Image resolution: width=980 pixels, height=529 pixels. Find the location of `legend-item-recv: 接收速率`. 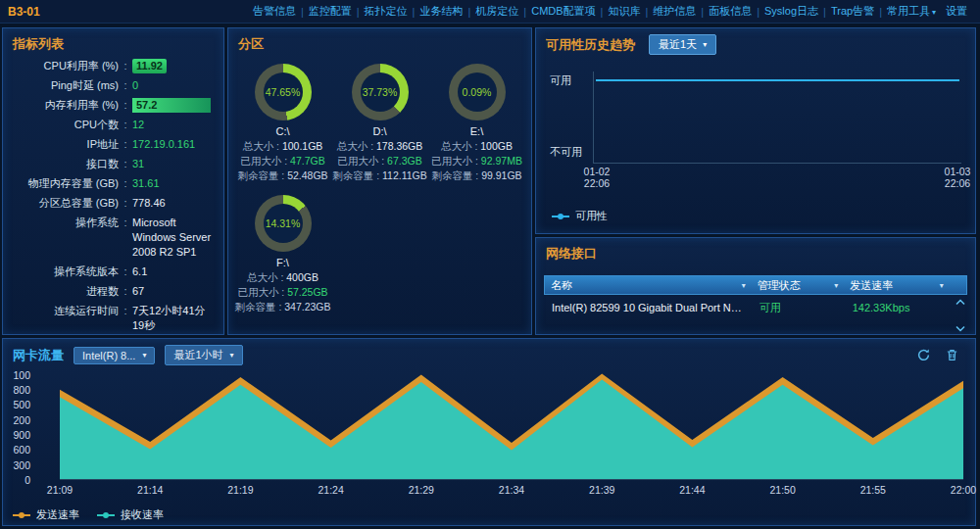

legend-item-recv: 接收速率 is located at coordinates (130, 515).